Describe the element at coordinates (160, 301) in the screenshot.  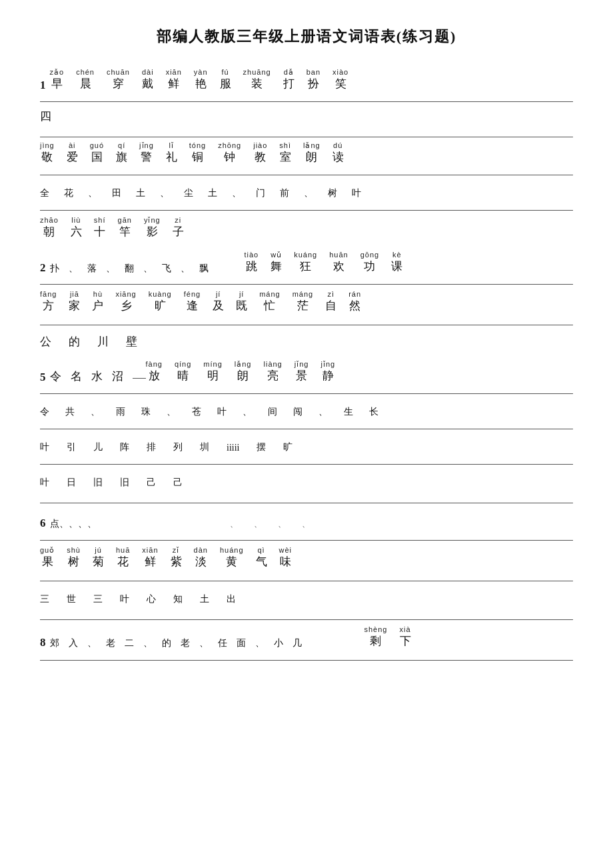
I see `word-kuang2: kuàng 旷` at that location.